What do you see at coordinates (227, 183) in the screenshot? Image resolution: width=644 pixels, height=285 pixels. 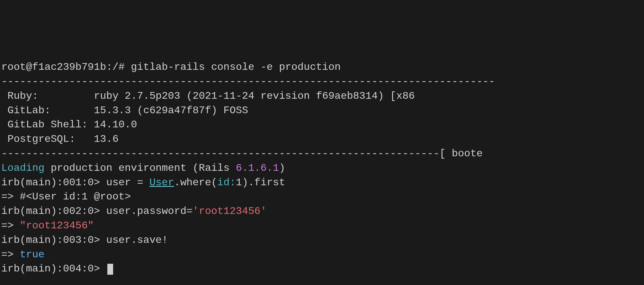 I see `id-key: id:` at bounding box center [227, 183].